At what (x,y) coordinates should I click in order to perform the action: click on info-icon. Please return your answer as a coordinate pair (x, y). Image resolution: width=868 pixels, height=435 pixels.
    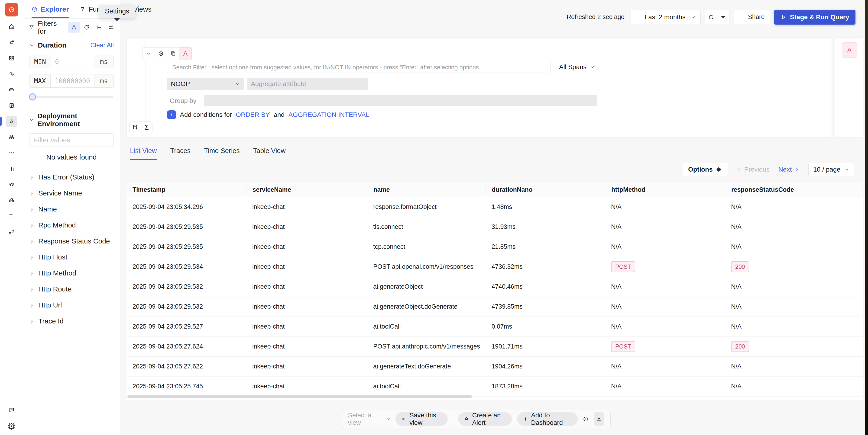
    Looking at the image, I should click on (586, 419).